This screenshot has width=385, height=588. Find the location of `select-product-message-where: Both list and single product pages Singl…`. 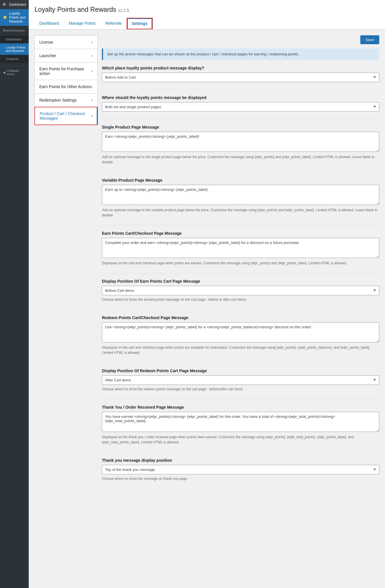

select-product-message-where: Both list and single product pages Singl… is located at coordinates (241, 107).